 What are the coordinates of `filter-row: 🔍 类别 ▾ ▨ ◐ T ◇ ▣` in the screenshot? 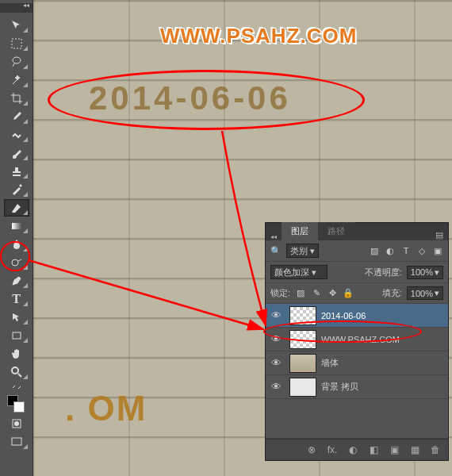 It's located at (357, 251).